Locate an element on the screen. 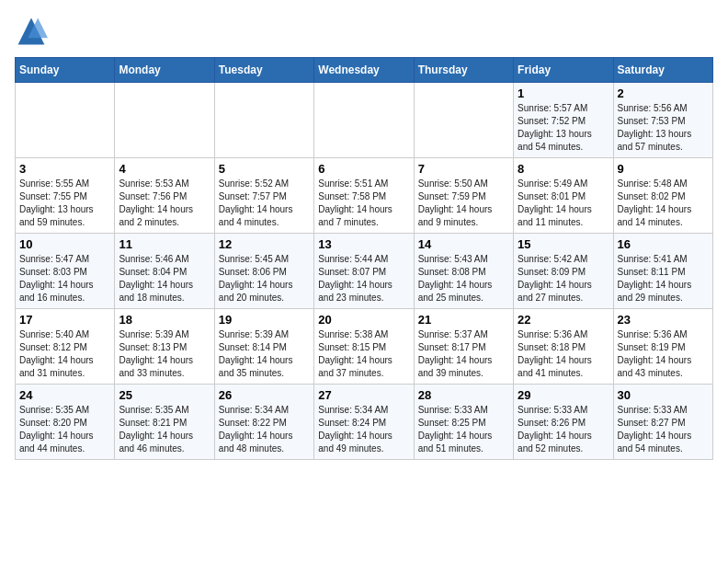 This screenshot has width=728, height=563. weekday-header: Thursday is located at coordinates (463, 70).